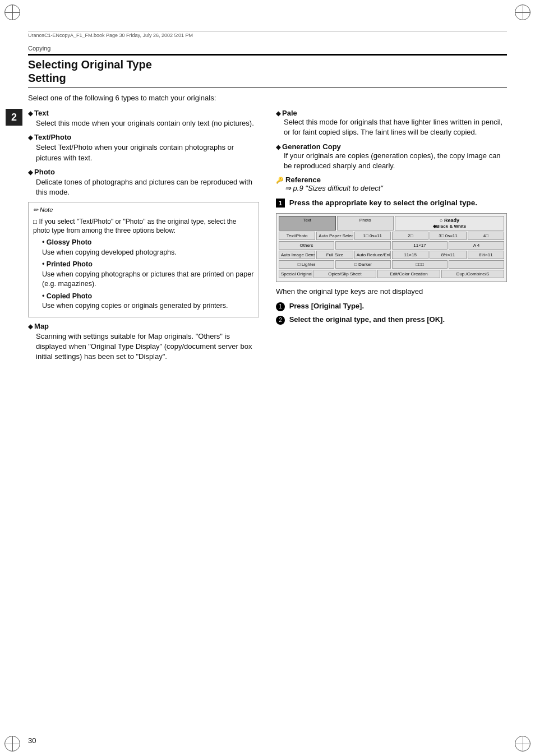 The image size is (535, 756). I want to click on printed-photo-label: Printed Photo, so click(70, 264).